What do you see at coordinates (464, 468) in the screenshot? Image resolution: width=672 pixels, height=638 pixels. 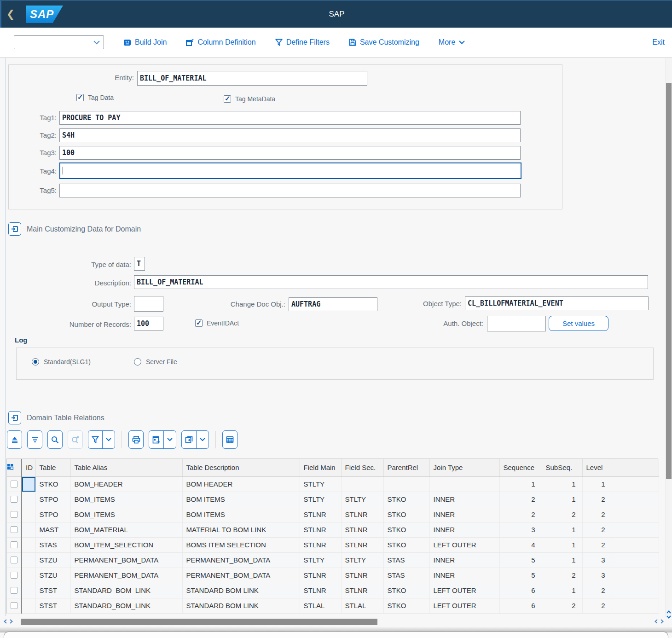 I see `column-header-join-type: Join Type` at bounding box center [464, 468].